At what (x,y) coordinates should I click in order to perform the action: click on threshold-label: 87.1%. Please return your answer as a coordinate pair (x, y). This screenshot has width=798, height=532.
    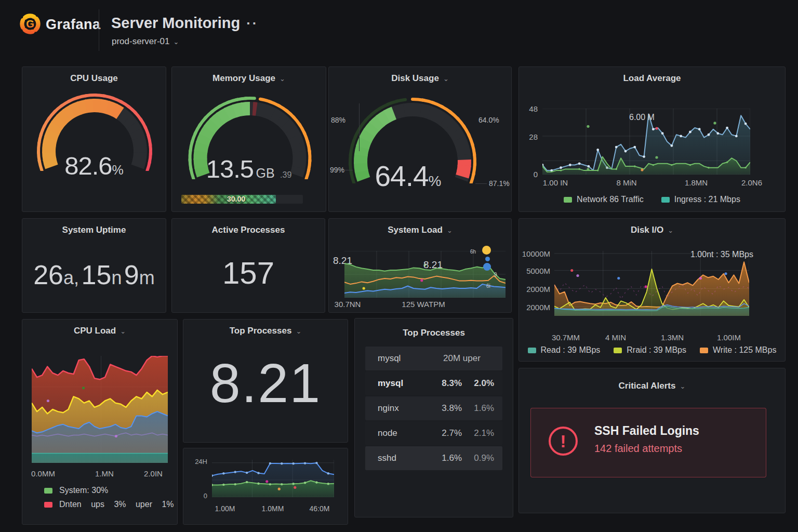
    Looking at the image, I should click on (499, 183).